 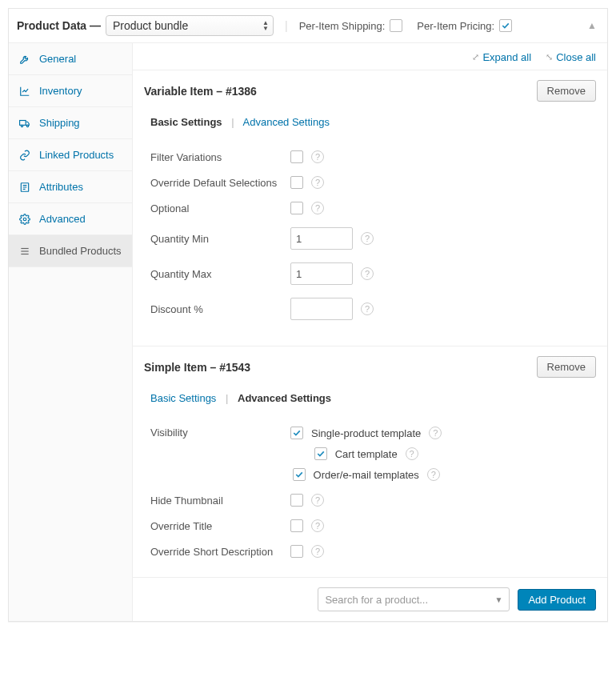 I want to click on link-icon, so click(x=25, y=155).